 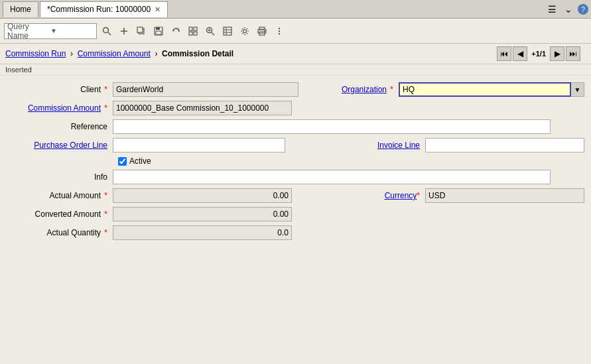 What do you see at coordinates (568, 9) in the screenshot?
I see `collapse-icon: ⌄` at bounding box center [568, 9].